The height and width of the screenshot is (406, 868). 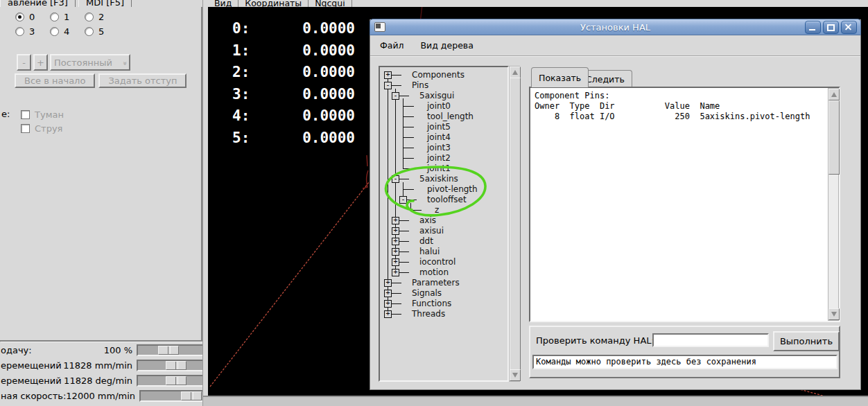 What do you see at coordinates (444, 179) in the screenshot?
I see `tree-item-5axiskins: -5axiskins` at bounding box center [444, 179].